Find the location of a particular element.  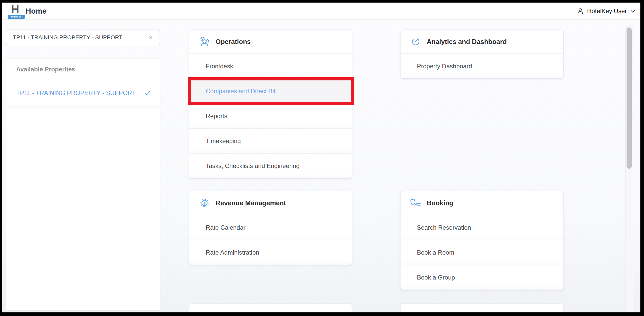

menu-item-rate-calendar: Rate Calendar is located at coordinates (270, 227).